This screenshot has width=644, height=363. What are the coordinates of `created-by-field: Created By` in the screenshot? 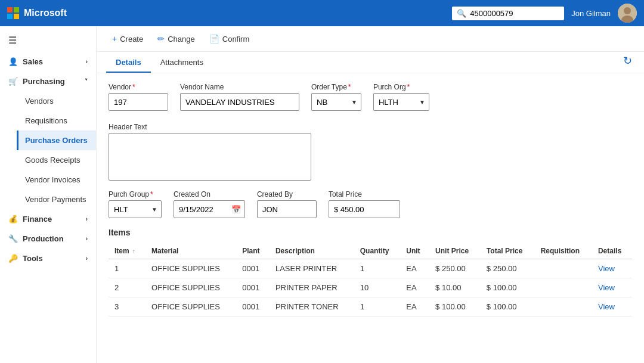 It's located at (287, 204).